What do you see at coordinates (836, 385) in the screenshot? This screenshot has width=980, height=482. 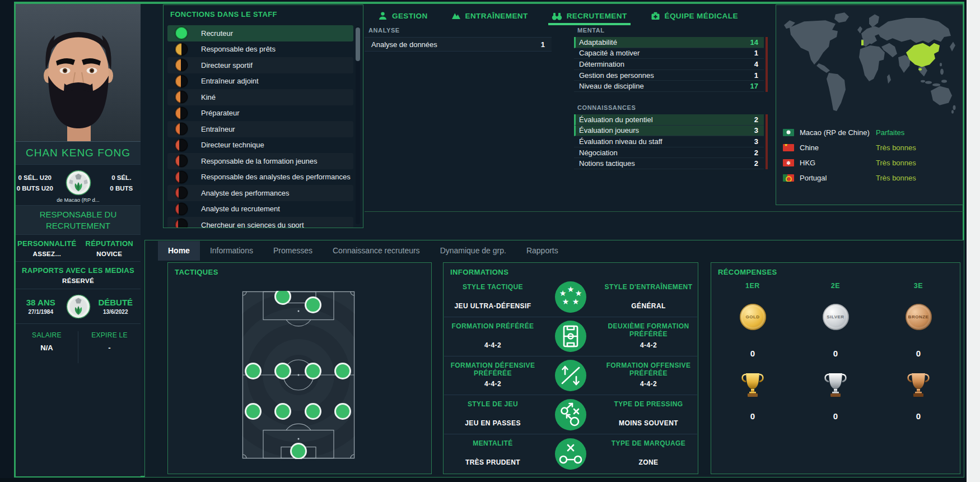 I see `silver-trophy-icon` at bounding box center [836, 385].